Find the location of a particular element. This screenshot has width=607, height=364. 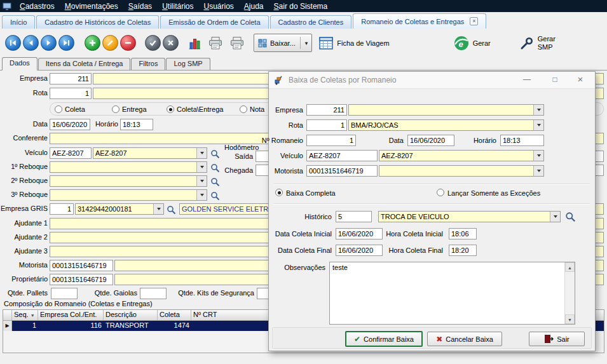

dlg-empresa-combo is located at coordinates (446, 110).